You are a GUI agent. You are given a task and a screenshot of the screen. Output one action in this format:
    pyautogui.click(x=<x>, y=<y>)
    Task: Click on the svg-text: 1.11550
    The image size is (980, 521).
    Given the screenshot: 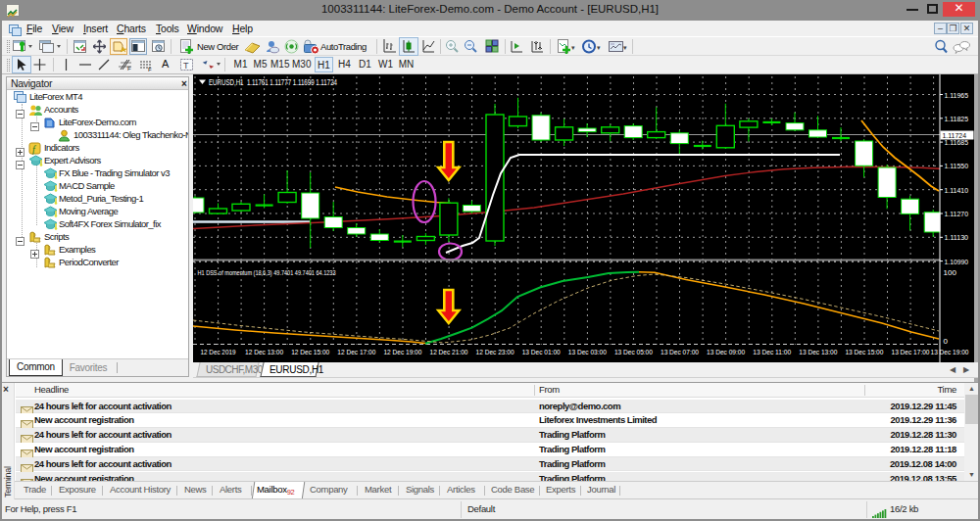 What is the action you would take?
    pyautogui.click(x=956, y=166)
    